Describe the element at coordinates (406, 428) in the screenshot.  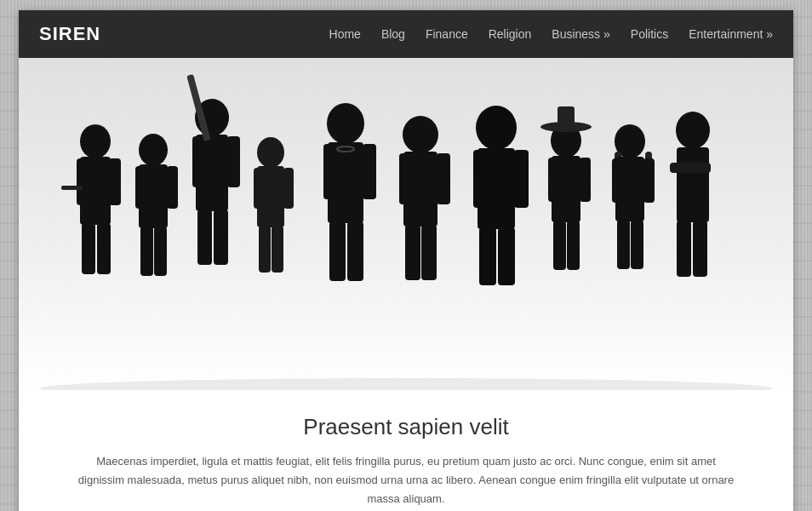
I see `hero-title: Praesent sapien velit` at that location.